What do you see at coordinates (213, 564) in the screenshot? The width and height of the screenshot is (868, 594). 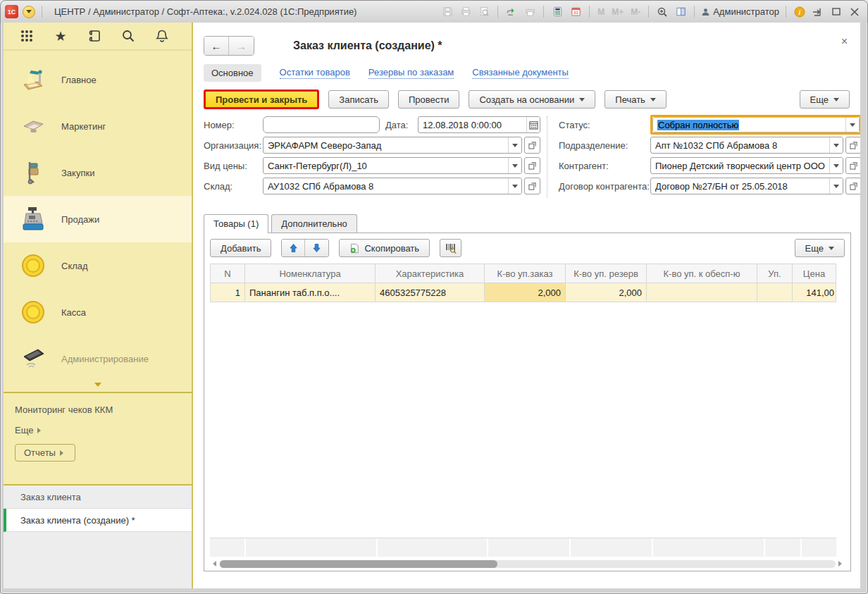 I see `scroll-left-icon` at bounding box center [213, 564].